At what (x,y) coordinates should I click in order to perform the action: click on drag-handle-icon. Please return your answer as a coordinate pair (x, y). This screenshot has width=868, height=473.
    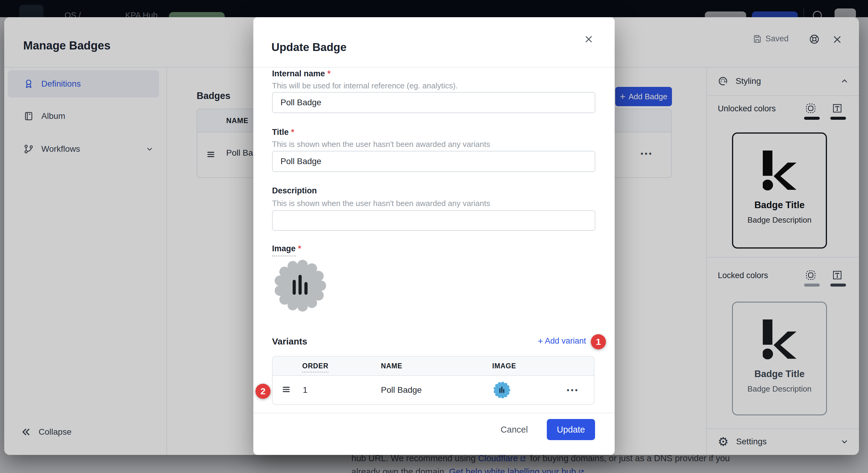
    Looking at the image, I should click on (286, 389).